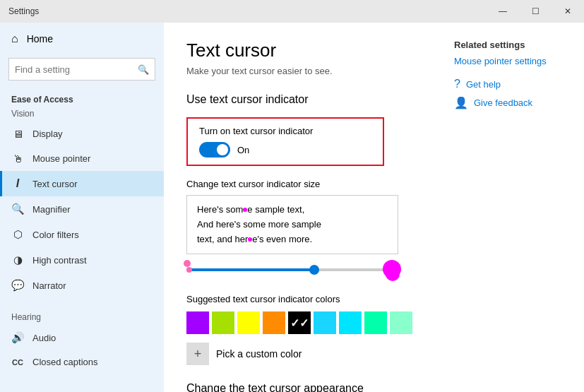  What do you see at coordinates (198, 354) in the screenshot?
I see `custom-color-button: +` at bounding box center [198, 354].